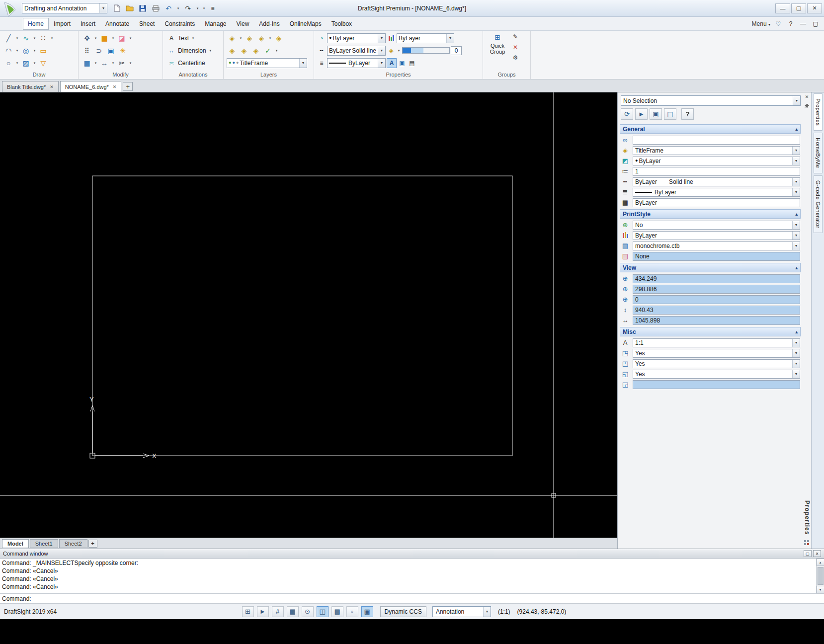 The image size is (824, 644). What do you see at coordinates (87, 63) in the screenshot?
I see `pattern-tool-button: ▦` at bounding box center [87, 63].